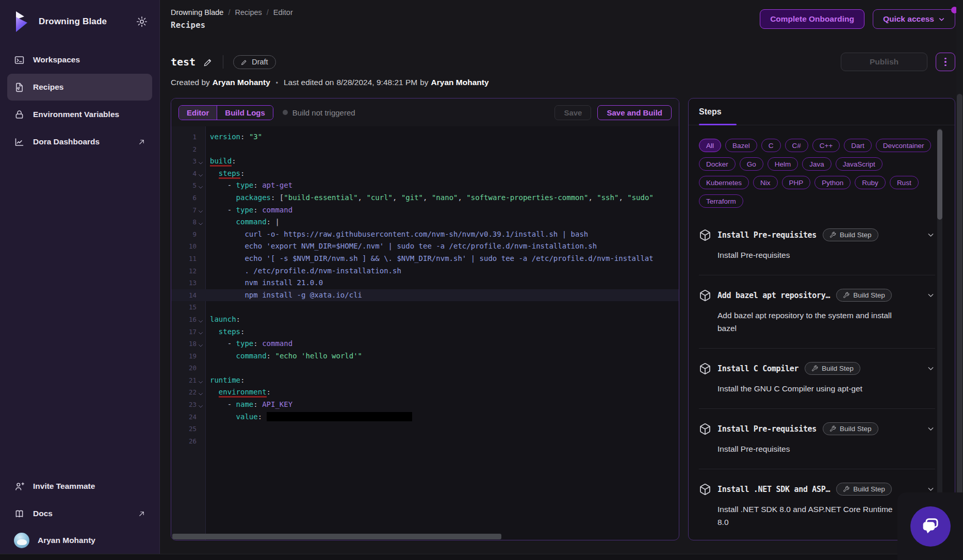 The image size is (963, 560). I want to click on sidebar-footer-nav: Invite TeammateDocs, so click(79, 500).